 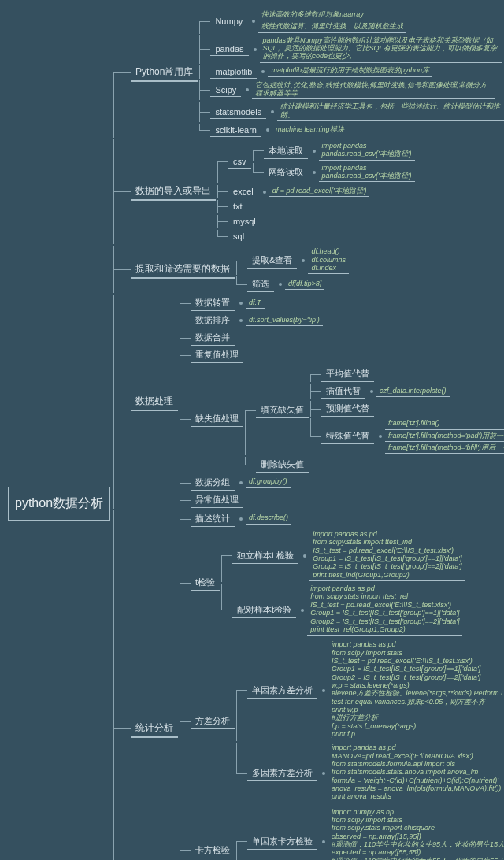 I want to click on node-sql: sql, so click(x=239, y=236).